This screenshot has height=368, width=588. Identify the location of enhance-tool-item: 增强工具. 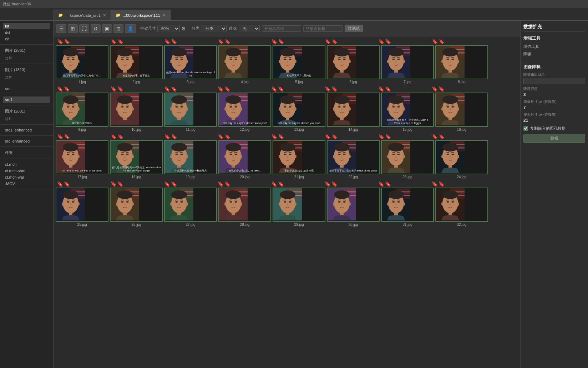
(554, 46).